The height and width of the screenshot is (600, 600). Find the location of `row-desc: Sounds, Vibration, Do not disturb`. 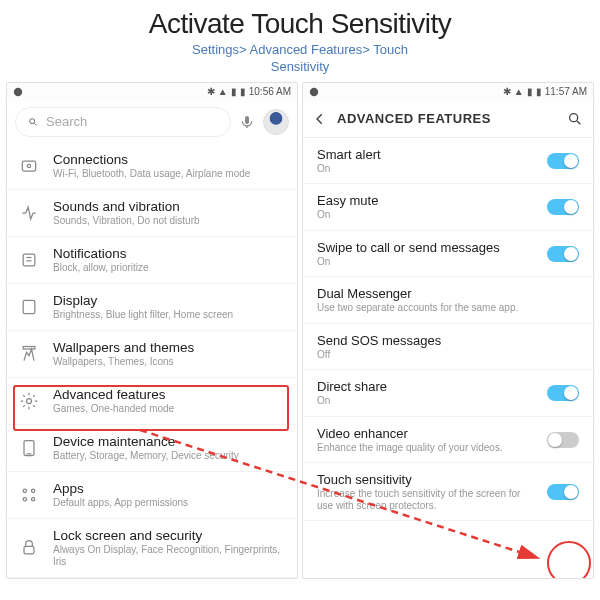

row-desc: Sounds, Vibration, Do not disturb is located at coordinates (169, 221).